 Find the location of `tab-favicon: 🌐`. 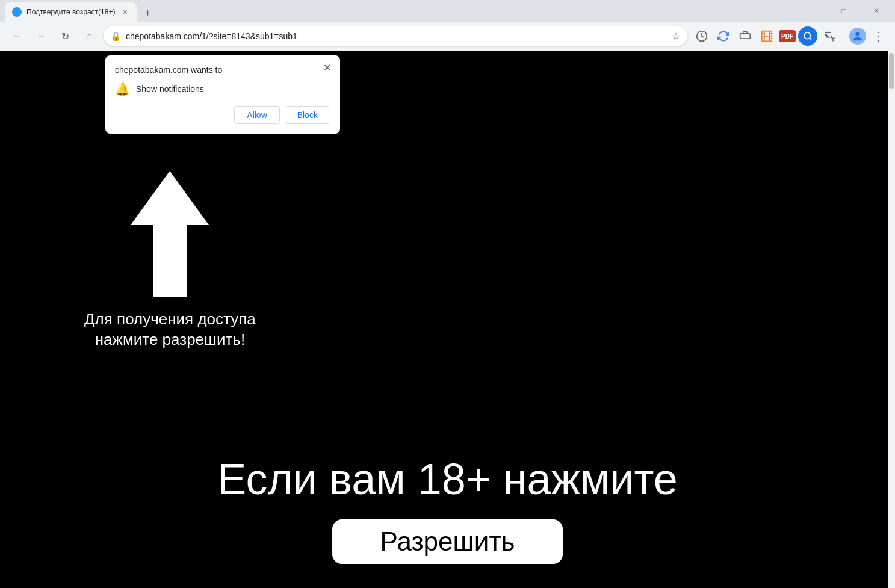

tab-favicon: 🌐 is located at coordinates (17, 12).